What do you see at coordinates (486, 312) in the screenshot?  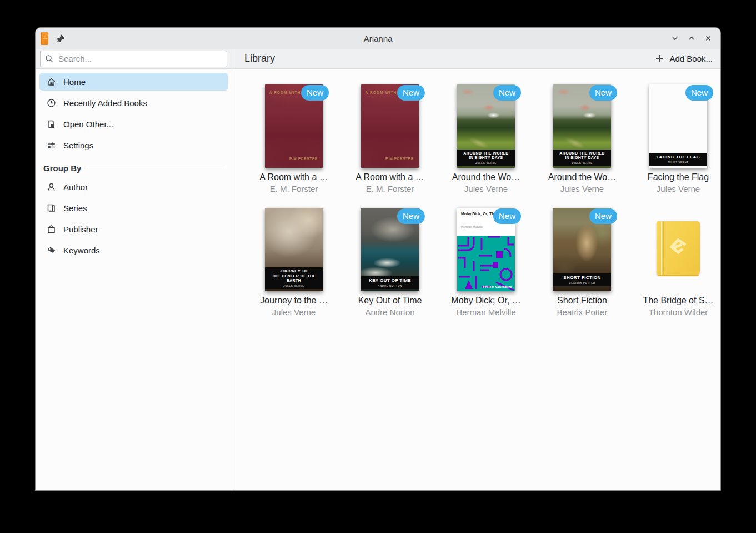 I see `book-author-label: Herman Melville` at bounding box center [486, 312].